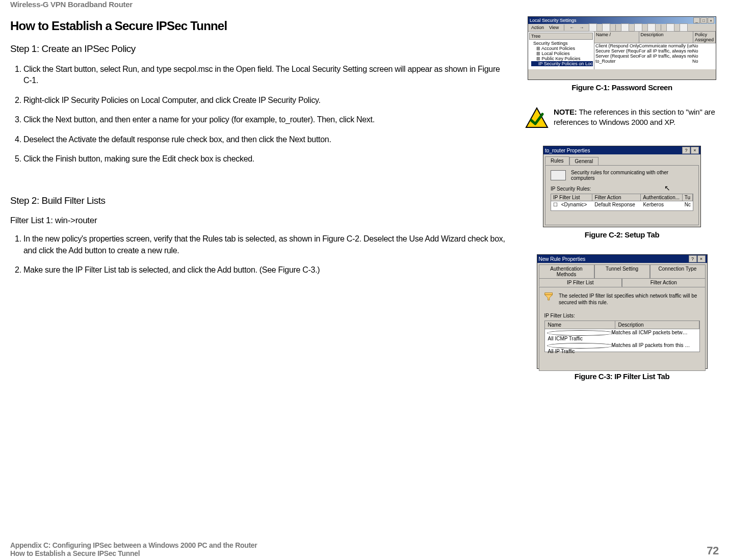 This screenshot has height=560, width=729. I want to click on dialog-title: to_router Properties, so click(567, 151).